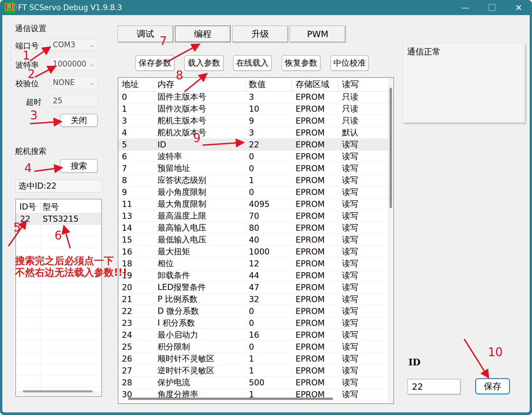  What do you see at coordinates (136, 359) in the screenshot?
I see `cell-address: 26` at bounding box center [136, 359].